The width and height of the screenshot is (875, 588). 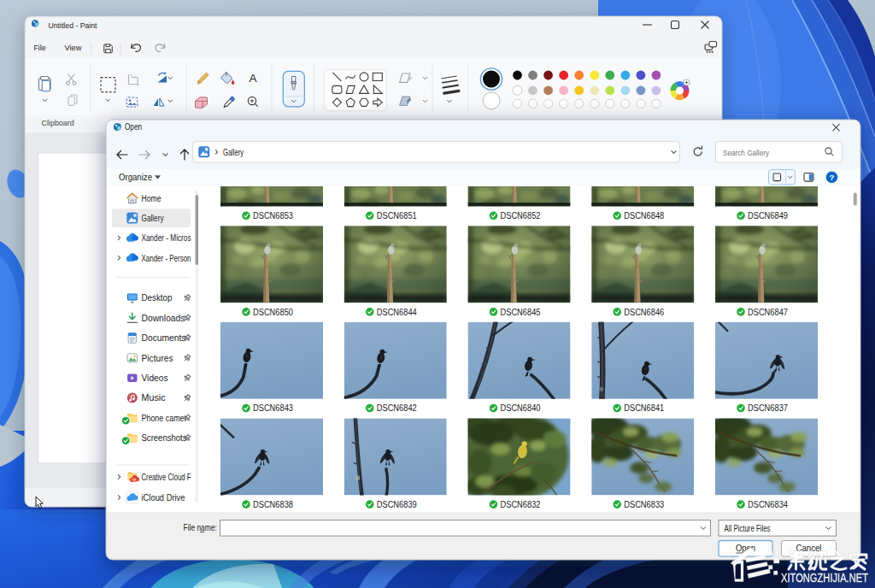 I want to click on svg-text: Downloads, so click(x=164, y=318).